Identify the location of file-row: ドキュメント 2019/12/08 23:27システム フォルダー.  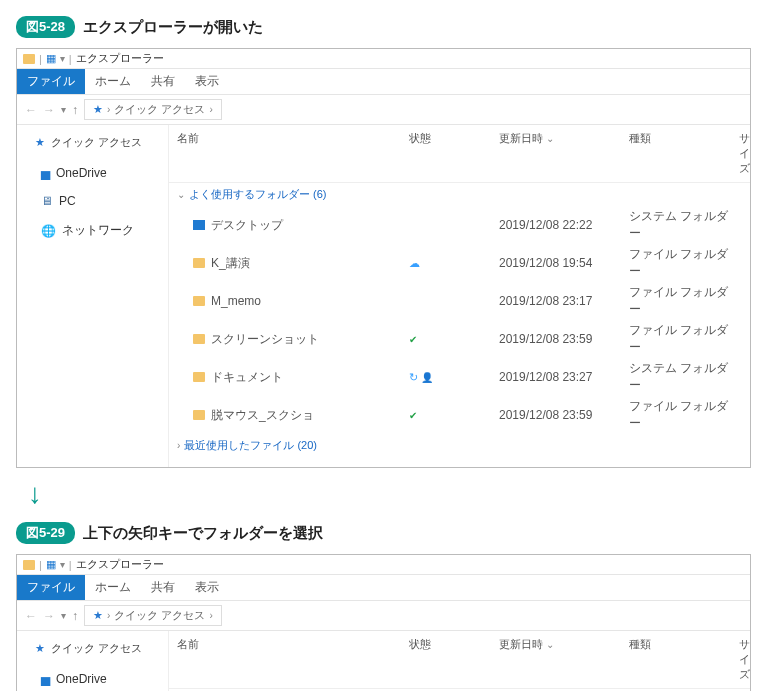
(460, 377).